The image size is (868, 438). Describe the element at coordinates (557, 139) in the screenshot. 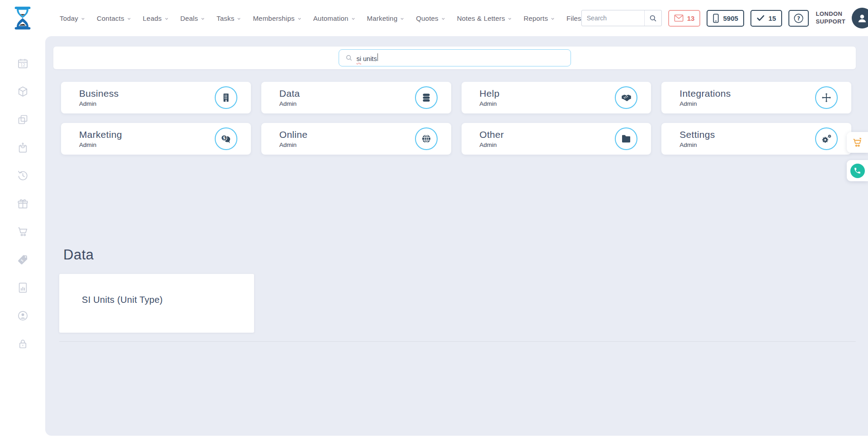

I see `category-card-other: Other Admin` at that location.